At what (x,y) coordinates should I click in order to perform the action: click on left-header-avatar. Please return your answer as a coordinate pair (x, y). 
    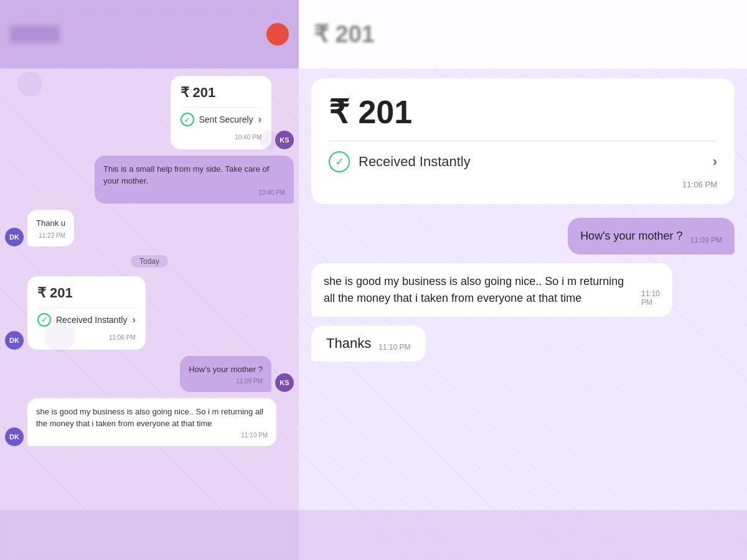
    Looking at the image, I should click on (278, 34).